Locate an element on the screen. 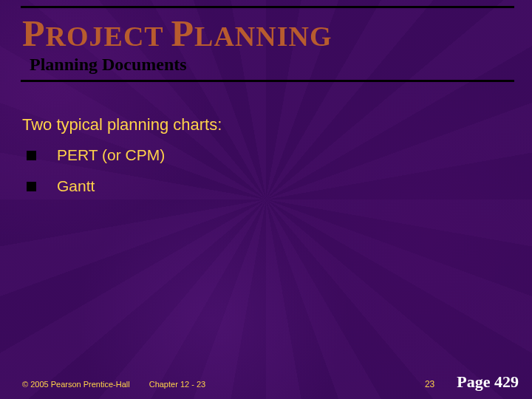  title-rest-2: LANNING is located at coordinates (263, 36).